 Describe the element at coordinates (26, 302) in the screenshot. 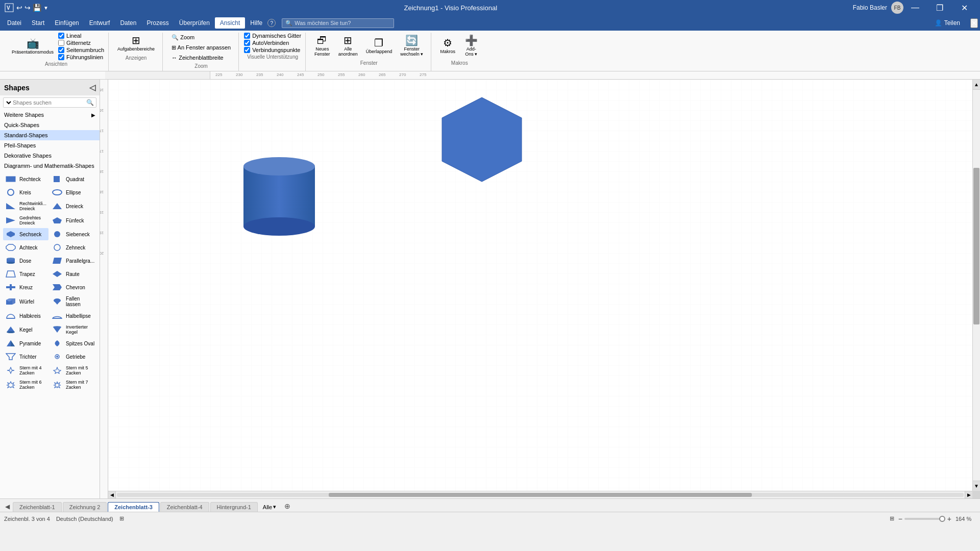

I see `shape-item-wuerfel: Würfel` at that location.